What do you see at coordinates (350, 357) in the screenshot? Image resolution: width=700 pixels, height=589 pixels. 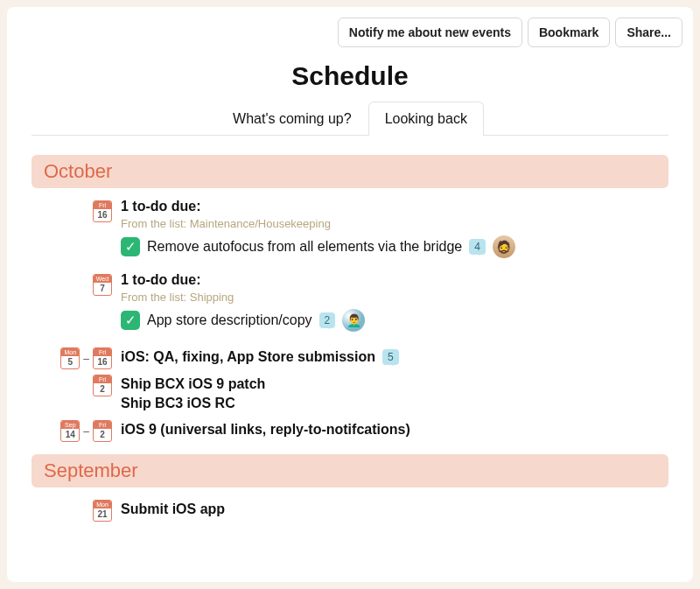 I see `schedule-row: Mon 5 – Fri 16 iOS: QA, fixing, App Stor…` at bounding box center [350, 357].